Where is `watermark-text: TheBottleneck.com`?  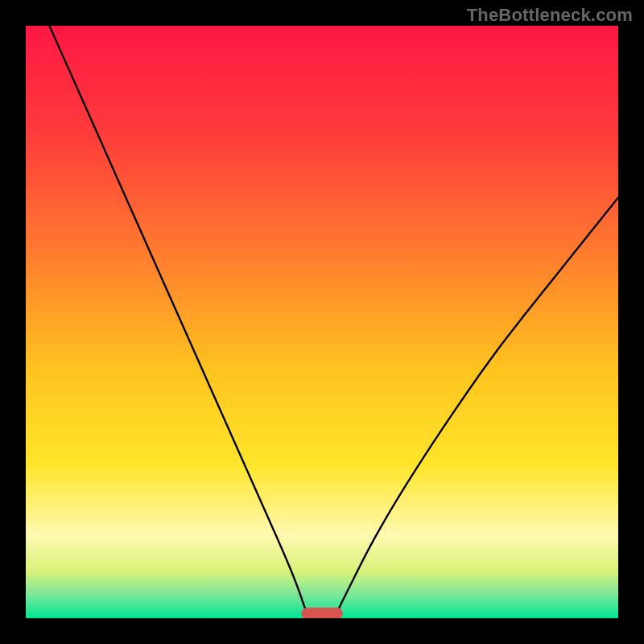 watermark-text: TheBottleneck.com is located at coordinates (550, 15).